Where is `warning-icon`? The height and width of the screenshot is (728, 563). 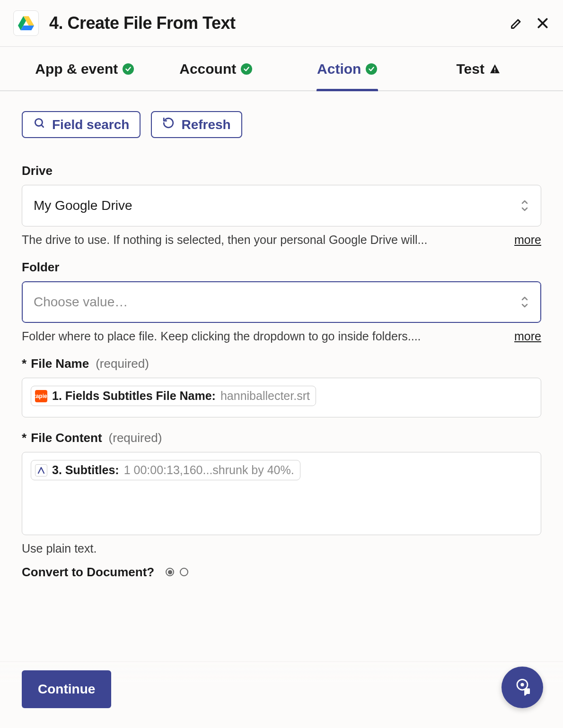
warning-icon is located at coordinates (495, 69).